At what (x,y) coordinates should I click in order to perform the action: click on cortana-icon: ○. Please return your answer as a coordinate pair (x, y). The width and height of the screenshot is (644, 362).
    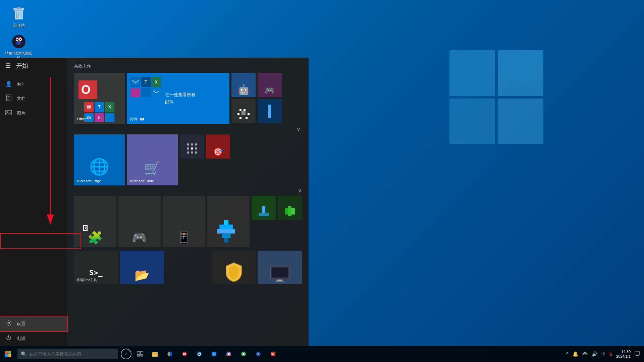
    Looking at the image, I should click on (126, 354).